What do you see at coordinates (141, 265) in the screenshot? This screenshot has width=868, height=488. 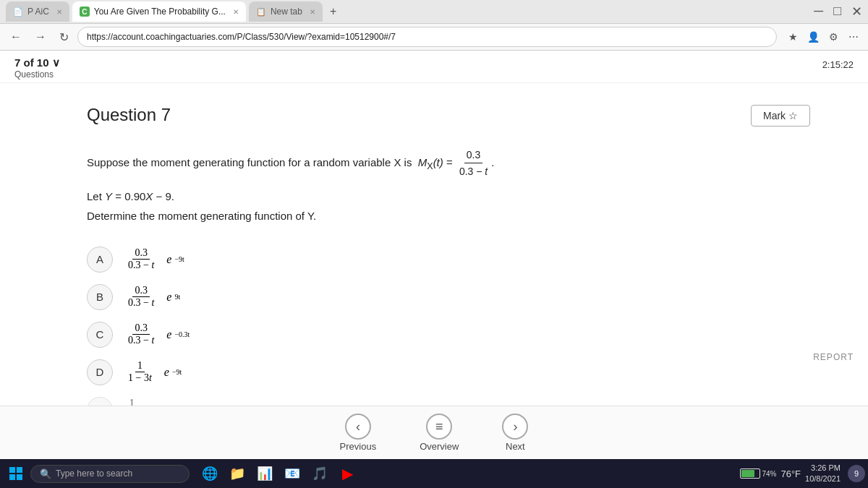 I see `option-a-den: 0.3 − t` at bounding box center [141, 265].